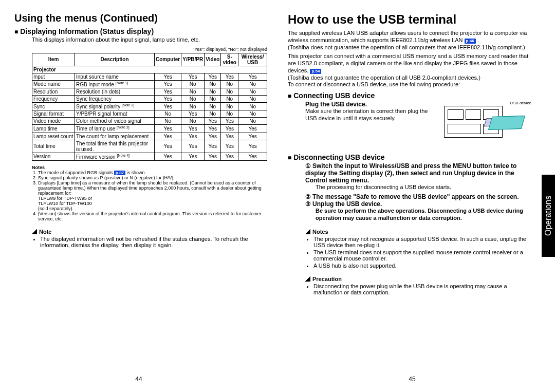 The image size is (555, 392). Describe the element at coordinates (115, 146) in the screenshot. I see `cell-desc: The total time that this projector is us…` at that location.